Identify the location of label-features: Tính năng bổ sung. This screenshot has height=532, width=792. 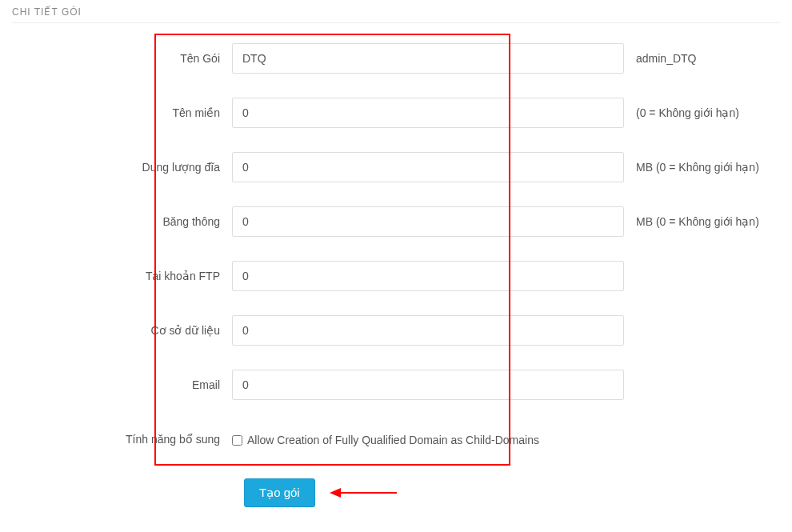
(122, 439).